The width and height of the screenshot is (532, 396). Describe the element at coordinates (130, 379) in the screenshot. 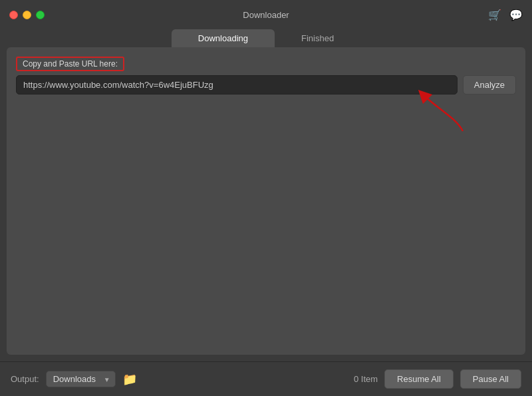

I see `folder-icon: 📁` at that location.